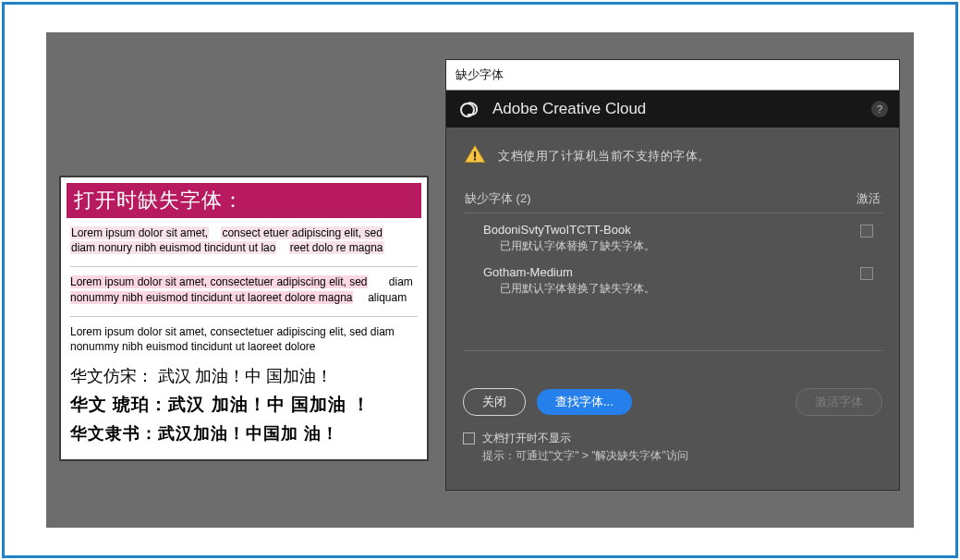  Describe the element at coordinates (673, 282) in the screenshot. I see `font-list: BodoniSvtyTwoITCTT-Book 已用默认字体替换了缺失字体。 G…` at that location.